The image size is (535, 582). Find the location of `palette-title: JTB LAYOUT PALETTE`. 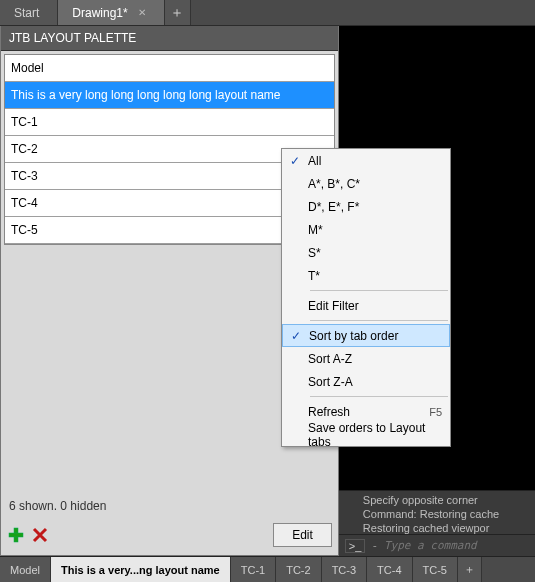

palette-title: JTB LAYOUT PALETTE is located at coordinates (170, 38).